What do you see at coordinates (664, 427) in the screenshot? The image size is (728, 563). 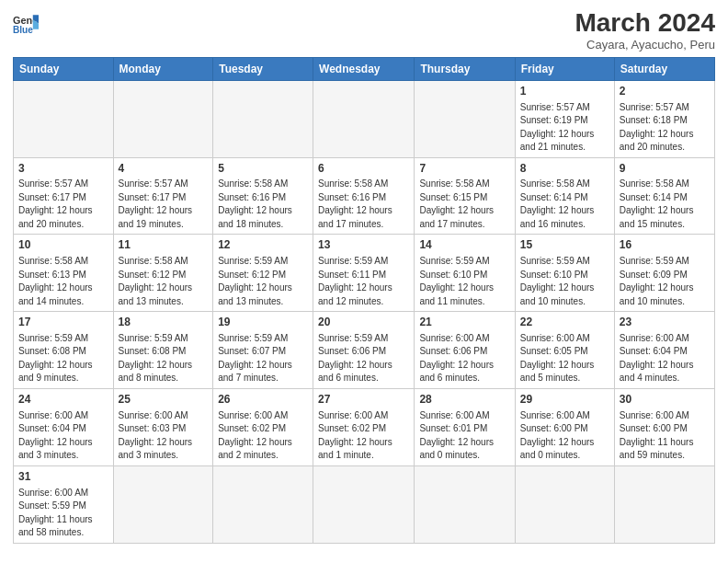 I see `table-row: 30Sunrise: 6:00 AMSunset: 6:00 PMDayligh…` at bounding box center [664, 427].